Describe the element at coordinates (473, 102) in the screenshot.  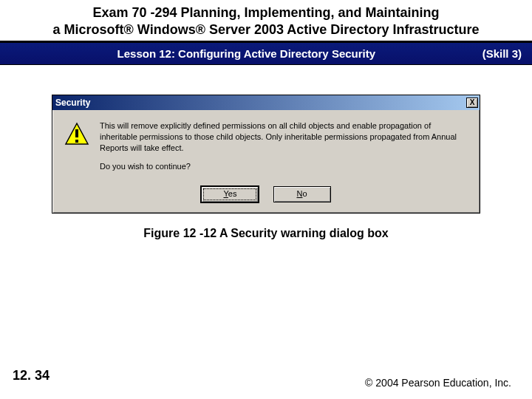
I see `close-icon: X` at that location.